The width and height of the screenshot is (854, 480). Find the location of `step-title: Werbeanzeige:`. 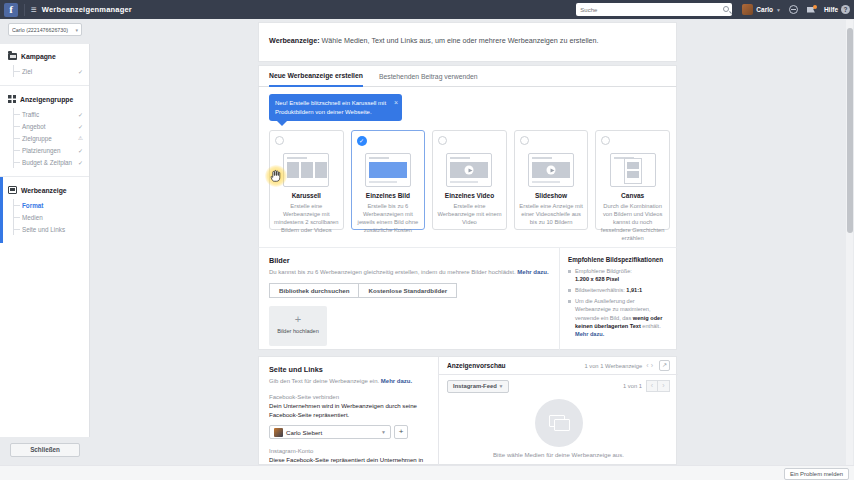

step-title: Werbeanzeige: is located at coordinates (294, 40).